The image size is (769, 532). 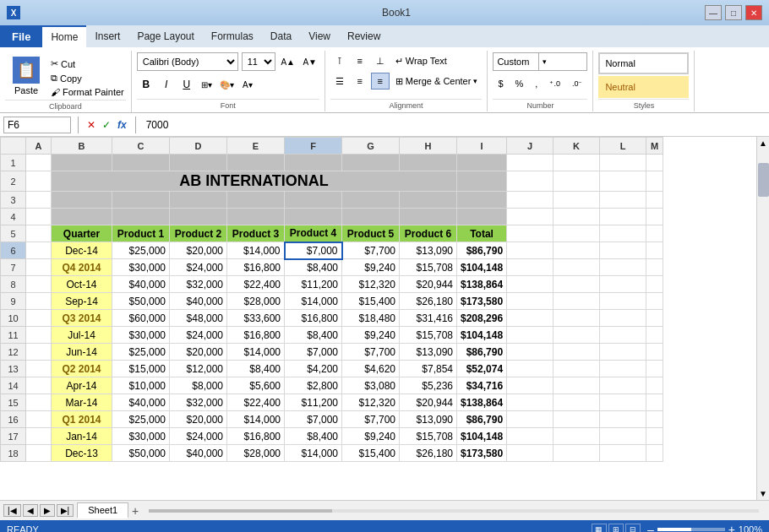 What do you see at coordinates (616, 528) in the screenshot?
I see `page-layout-view-button: ⊞` at bounding box center [616, 528].